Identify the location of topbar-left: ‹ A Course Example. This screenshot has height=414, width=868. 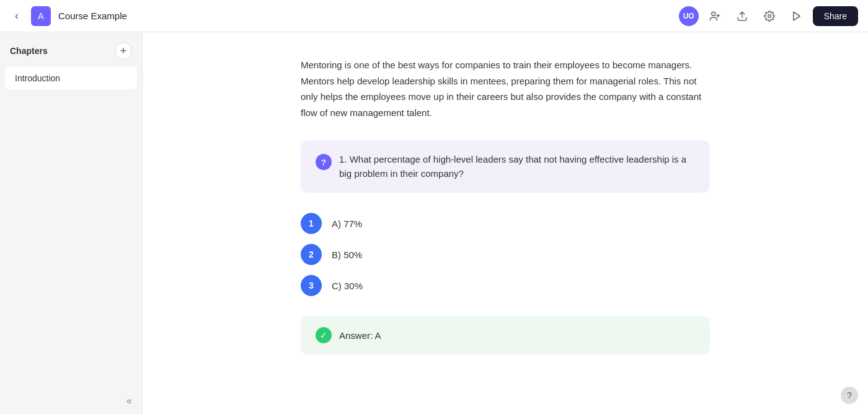
(68, 16).